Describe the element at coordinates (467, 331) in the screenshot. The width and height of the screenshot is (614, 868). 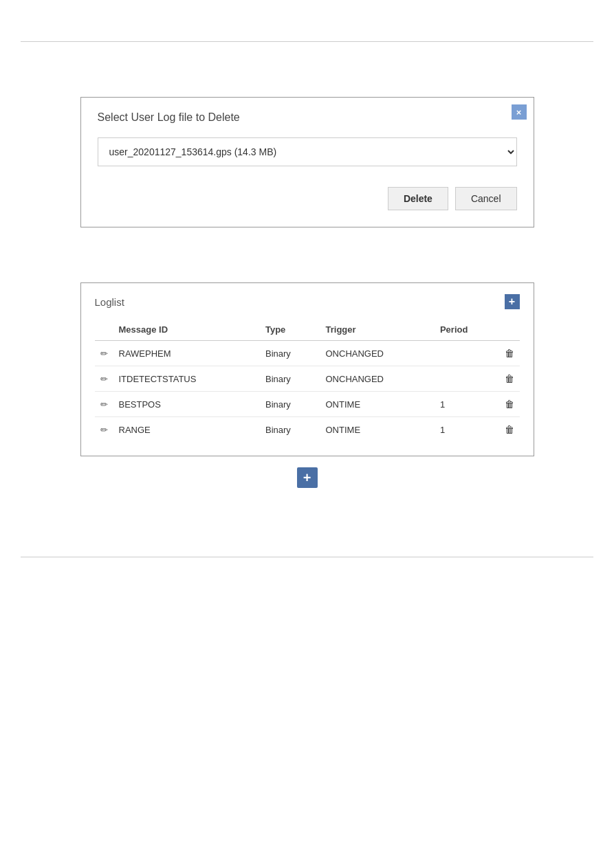
I see `col-period-header: Period` at that location.